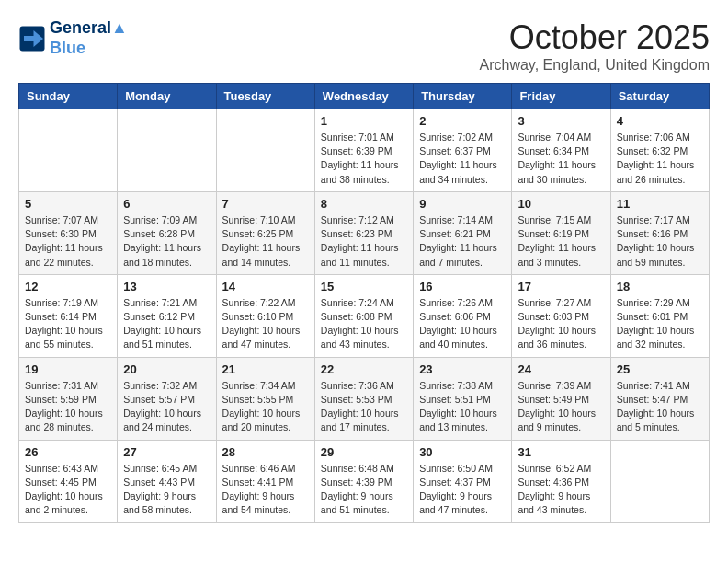  Describe the element at coordinates (166, 287) in the screenshot. I see `day-number: 13` at that location.